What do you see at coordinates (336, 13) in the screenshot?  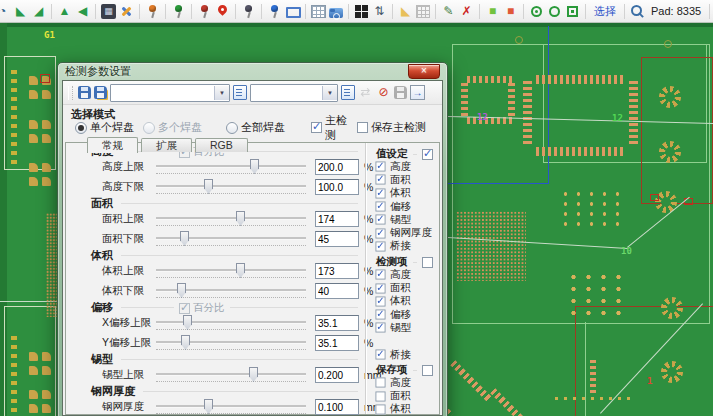 I see `camera-icon` at bounding box center [336, 13].